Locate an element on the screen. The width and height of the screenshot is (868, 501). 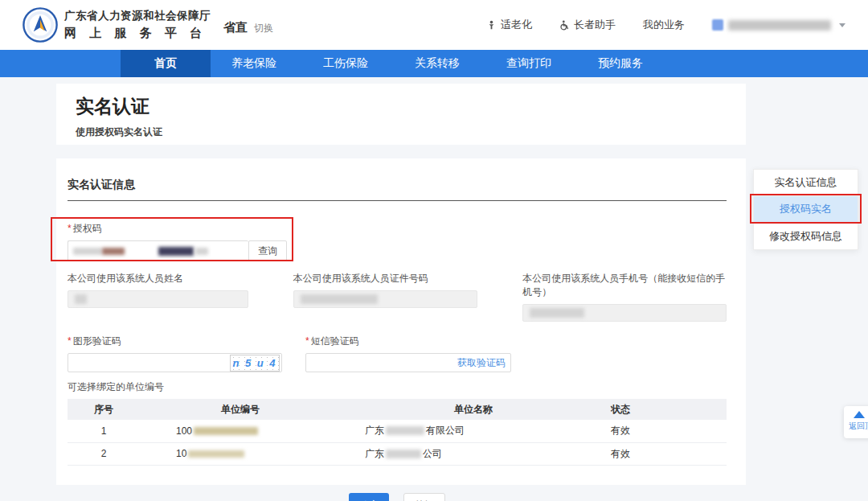
person-name-label: 本公司使用该系统人员姓名 is located at coordinates (158, 278).